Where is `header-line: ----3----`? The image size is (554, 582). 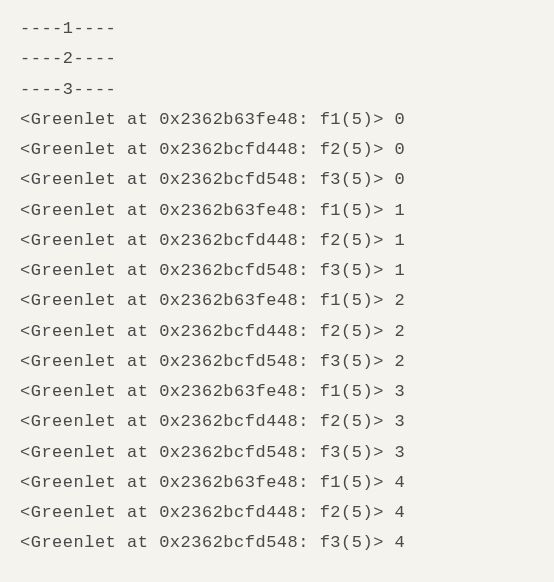
header-line: ----3---- is located at coordinates (277, 90).